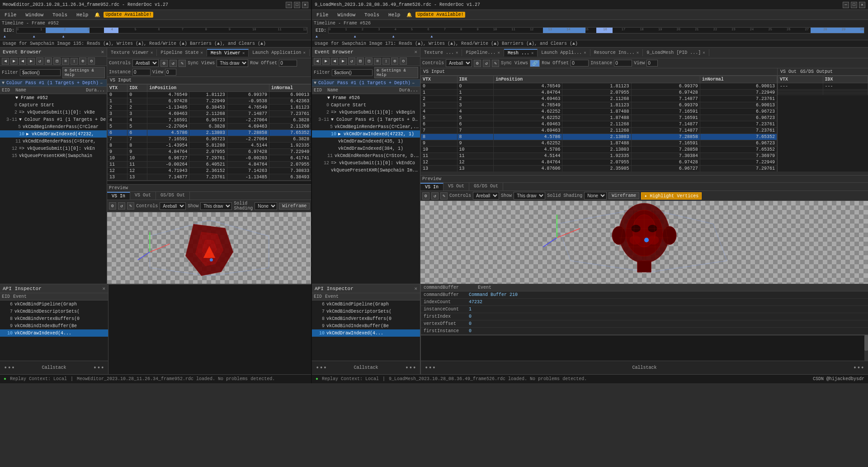 Image resolution: width=868 pixels, height=467 pixels. What do you see at coordinates (816, 71) in the screenshot?
I see `right-gsds-tab: GS/DS Output` at bounding box center [816, 71].